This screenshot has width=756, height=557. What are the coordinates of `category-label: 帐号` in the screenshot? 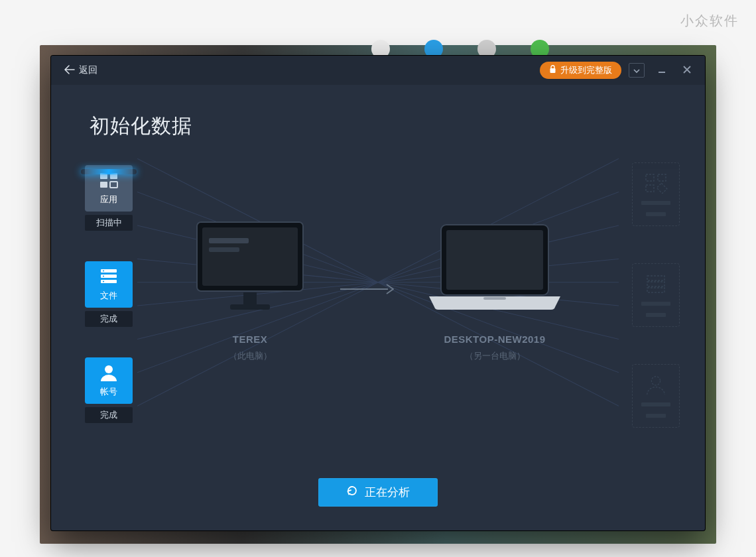 It's located at (109, 392).